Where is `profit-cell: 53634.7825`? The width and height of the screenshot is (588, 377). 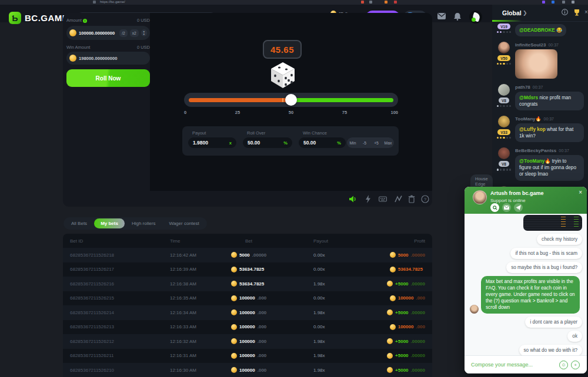
profit-cell: 53634.7825 is located at coordinates (407, 270).